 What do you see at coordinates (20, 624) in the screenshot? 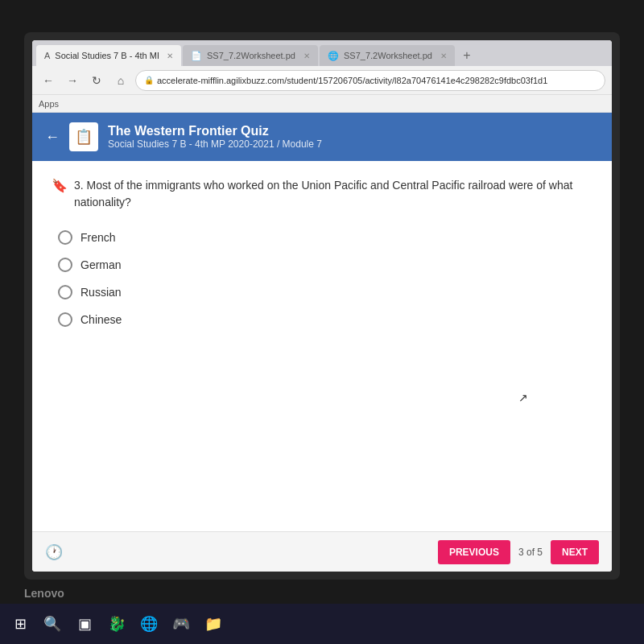
I see `taskbar-windows-icon: ⊞` at bounding box center [20, 624].